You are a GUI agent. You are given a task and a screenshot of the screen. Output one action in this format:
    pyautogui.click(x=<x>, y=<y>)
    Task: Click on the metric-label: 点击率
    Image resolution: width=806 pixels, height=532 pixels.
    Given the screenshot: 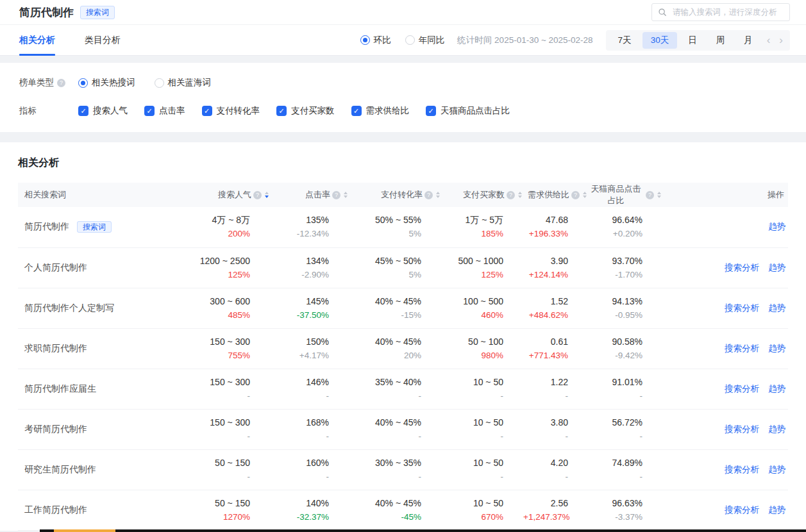 What is the action you would take?
    pyautogui.click(x=172, y=111)
    